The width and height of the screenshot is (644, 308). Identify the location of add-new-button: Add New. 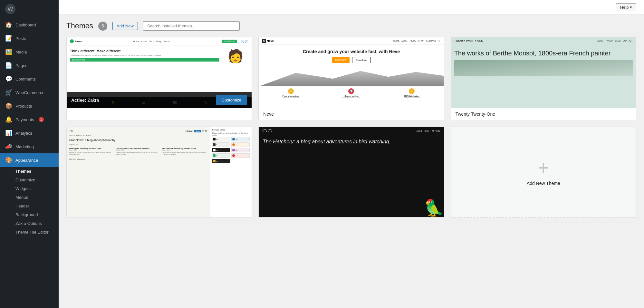
(125, 26).